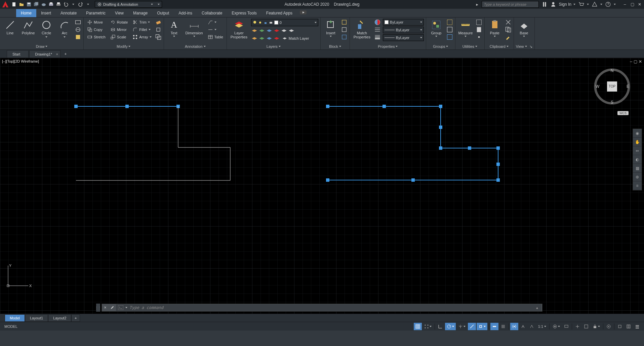  I want to click on file-tab-drawing1: Drawing1*×, so click(45, 54).